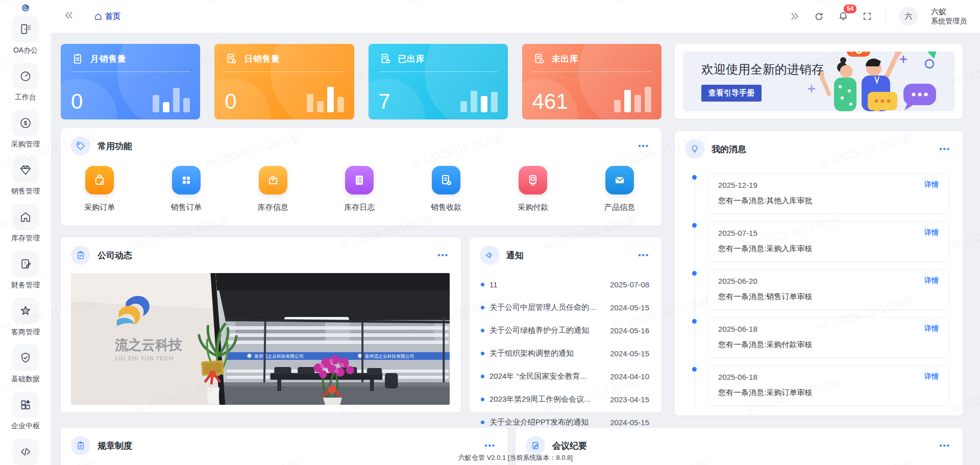 This screenshot has height=465, width=980. I want to click on sidebar-item-basedata: 基础数据, so click(26, 364).